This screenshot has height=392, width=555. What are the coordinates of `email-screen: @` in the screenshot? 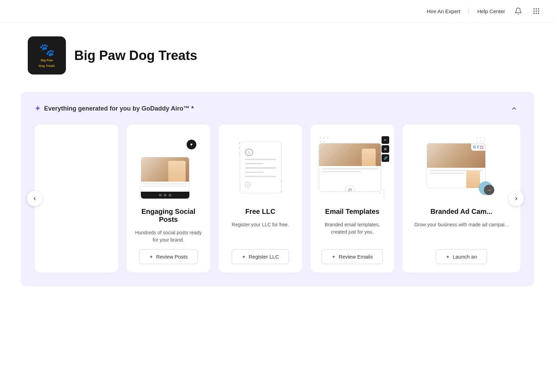 It's located at (350, 167).